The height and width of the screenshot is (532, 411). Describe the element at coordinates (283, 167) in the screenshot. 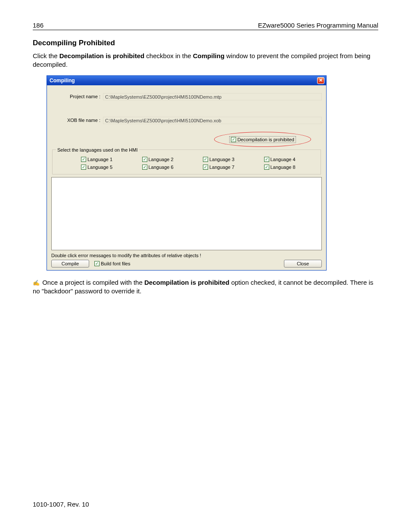

I see `language-8-label: Language 8` at that location.